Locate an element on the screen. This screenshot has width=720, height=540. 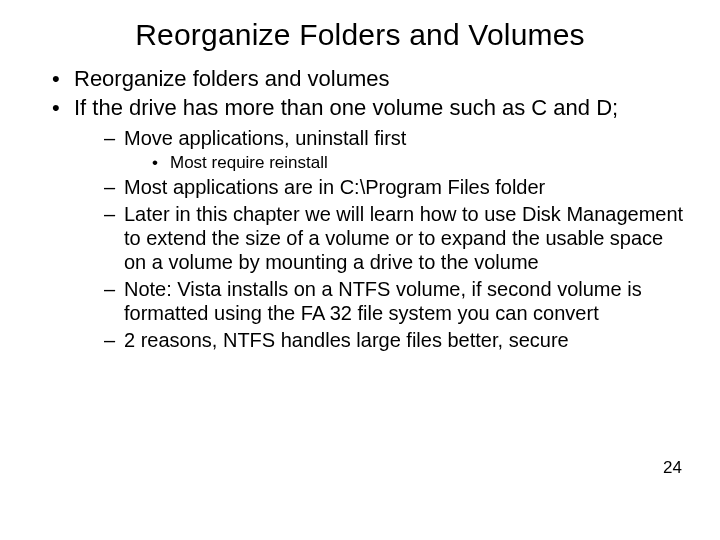
sub-bullet-text: 2 reasons, NTFS handles large files bett… is located at coordinates (346, 340).